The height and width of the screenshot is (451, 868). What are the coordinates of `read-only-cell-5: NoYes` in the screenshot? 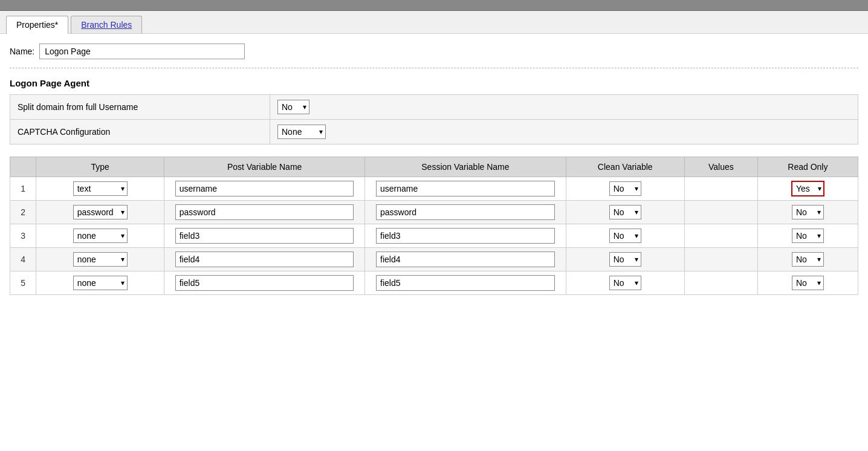 It's located at (808, 283).